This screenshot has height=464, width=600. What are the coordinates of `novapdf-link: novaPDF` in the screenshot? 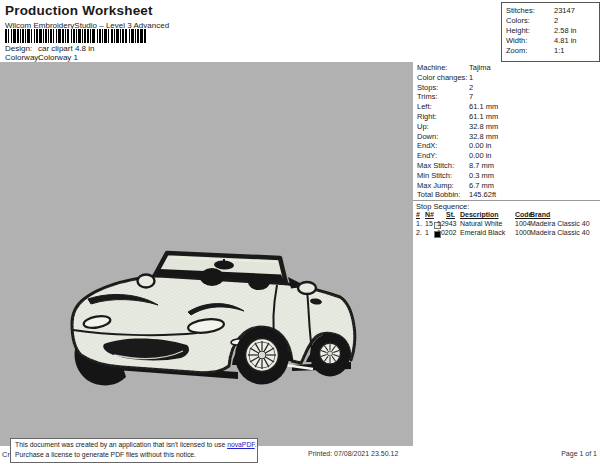 It's located at (241, 444).